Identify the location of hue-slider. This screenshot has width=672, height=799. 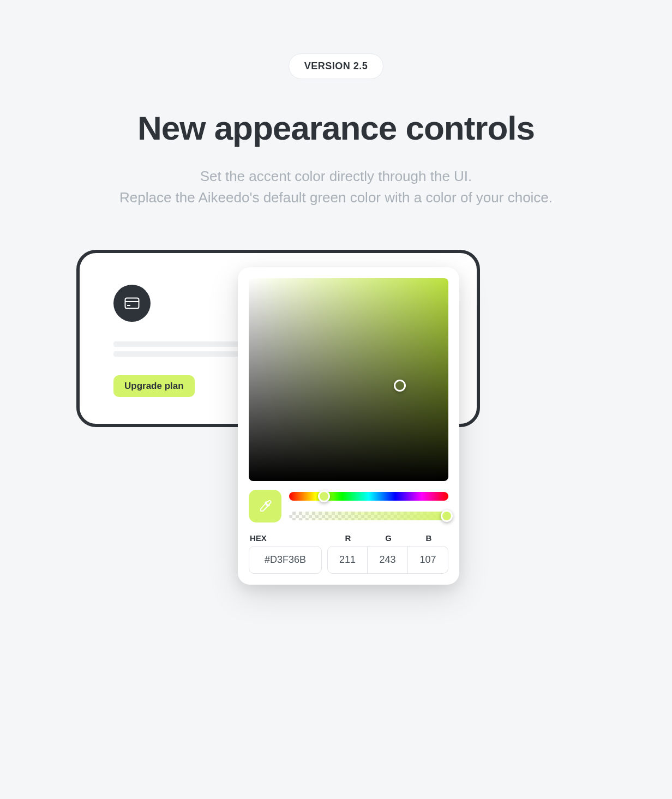
(369, 496).